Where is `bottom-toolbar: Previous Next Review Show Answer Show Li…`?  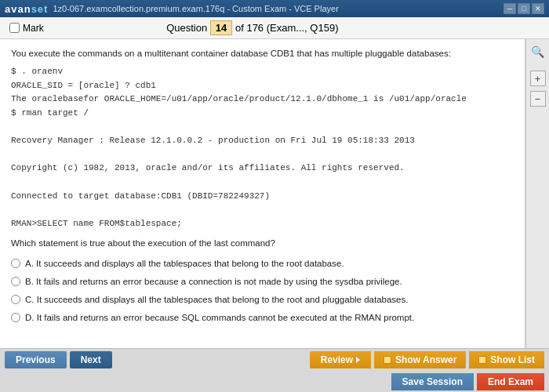 bottom-toolbar: Previous Next Review Show Answer Show Li… is located at coordinates (274, 370).